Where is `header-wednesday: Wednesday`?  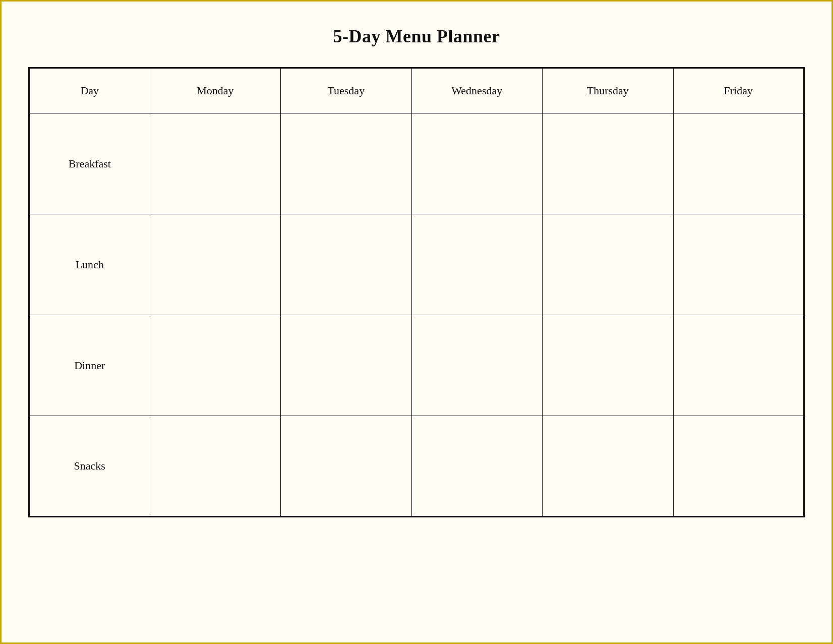
header-wednesday: Wednesday is located at coordinates (477, 91).